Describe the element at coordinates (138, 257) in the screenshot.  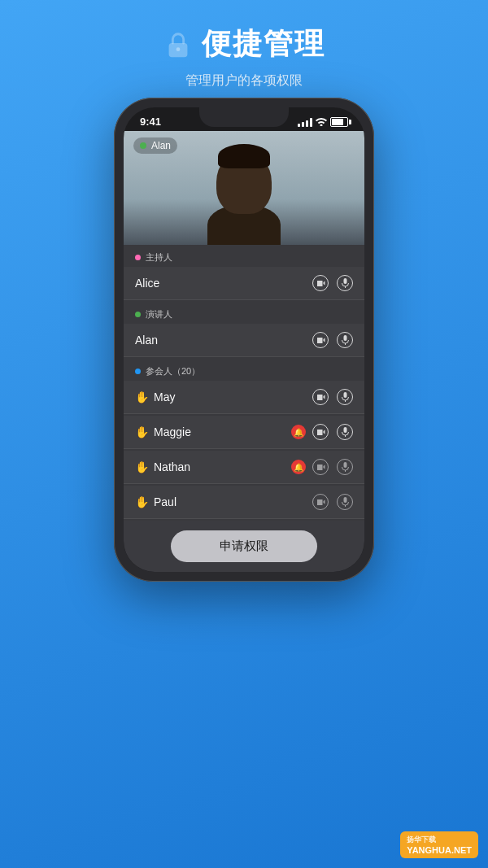
I see `dot-host` at that location.